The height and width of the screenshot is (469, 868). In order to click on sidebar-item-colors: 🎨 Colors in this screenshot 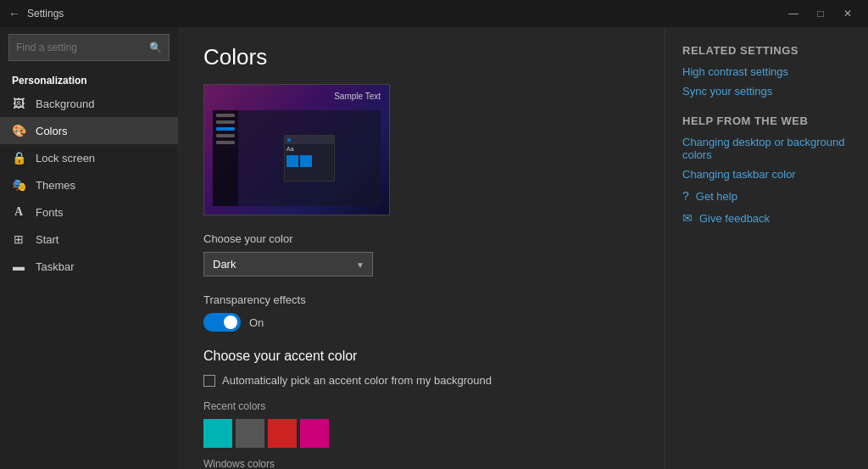, I will do `click(89, 131)`.